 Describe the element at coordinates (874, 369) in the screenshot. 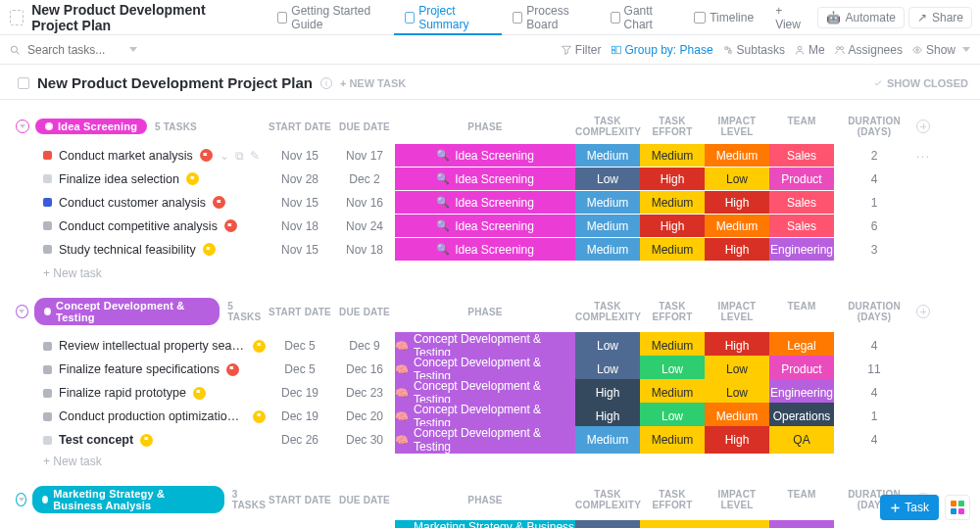

I see `duration-cell: 11` at that location.